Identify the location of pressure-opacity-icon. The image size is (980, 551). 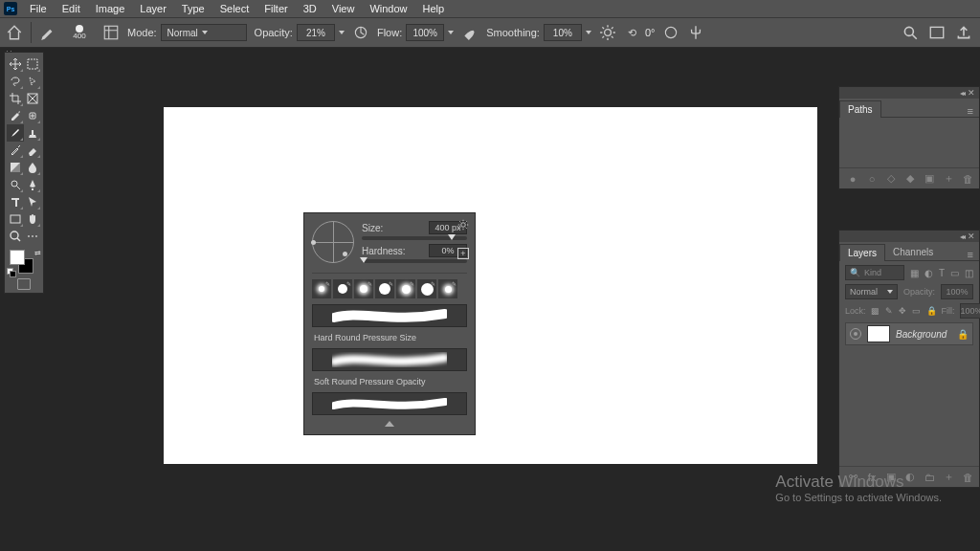
(361, 33).